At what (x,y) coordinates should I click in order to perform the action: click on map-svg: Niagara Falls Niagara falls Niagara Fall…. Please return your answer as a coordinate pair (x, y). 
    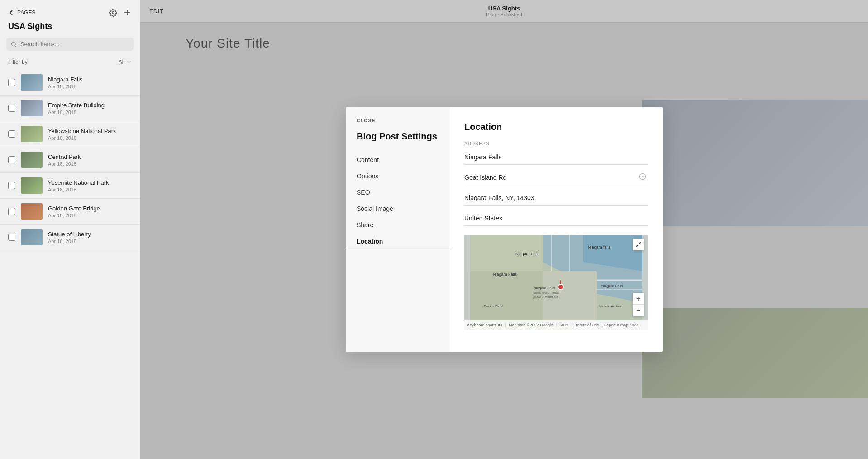
    Looking at the image, I should click on (556, 282).